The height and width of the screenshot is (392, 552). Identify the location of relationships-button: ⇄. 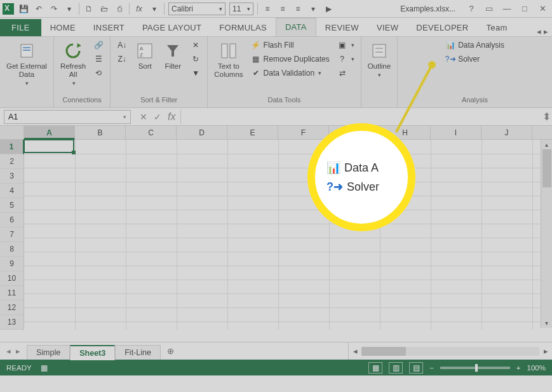
(346, 73).